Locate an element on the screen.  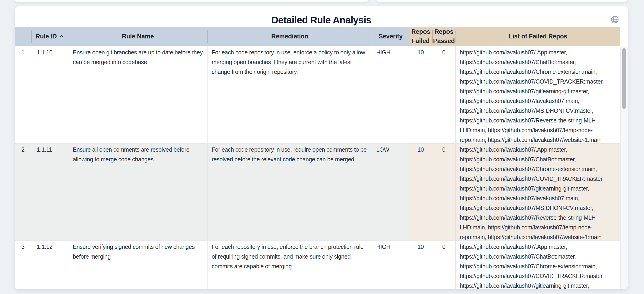
header-rule-id-label: Rule ID is located at coordinates (46, 36).